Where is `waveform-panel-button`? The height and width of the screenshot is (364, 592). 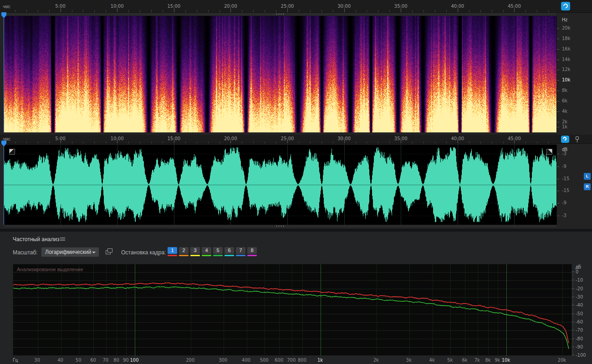 waveform-panel-button is located at coordinates (565, 139).